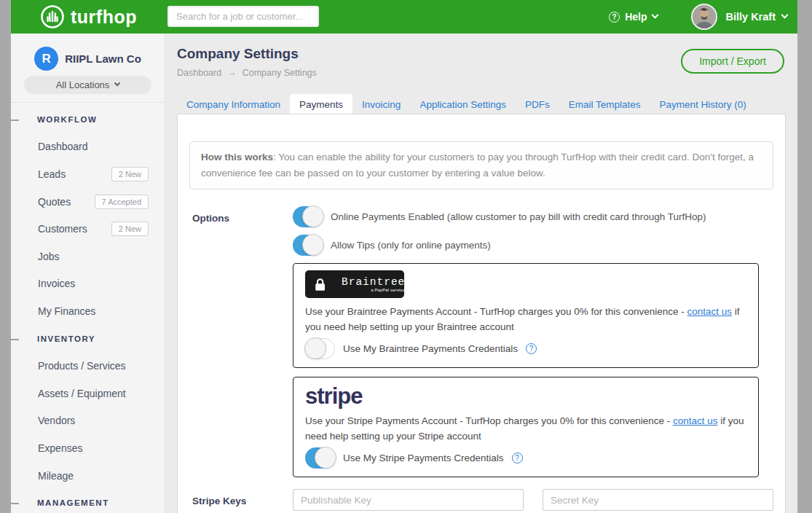 Image resolution: width=812 pixels, height=513 pixels. What do you see at coordinates (411, 245) in the screenshot?
I see `allow-tips-toggle-label: Allow Tips (only for online payments)` at bounding box center [411, 245].